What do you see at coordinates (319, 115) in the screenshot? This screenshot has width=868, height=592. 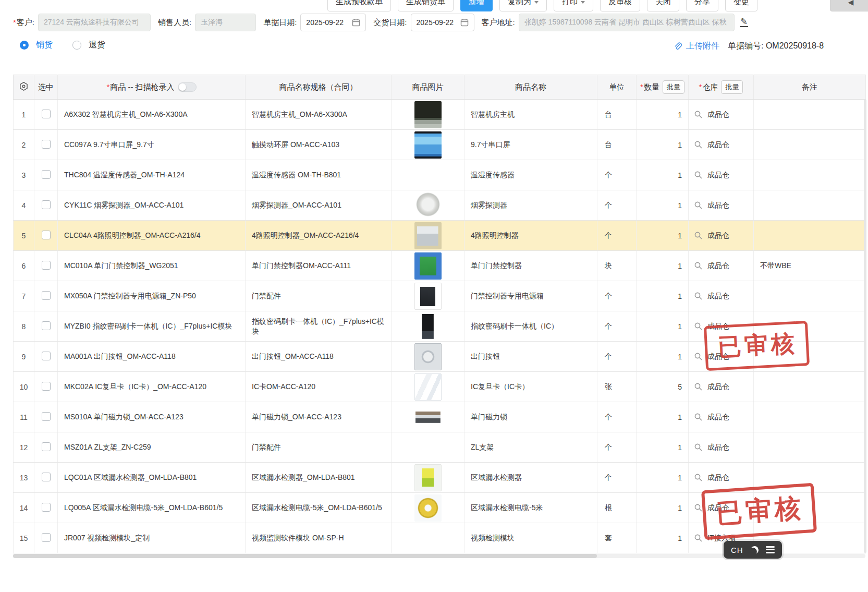 I see `spec-cell: 智慧机房主机_OM-A6-X300A` at bounding box center [319, 115].